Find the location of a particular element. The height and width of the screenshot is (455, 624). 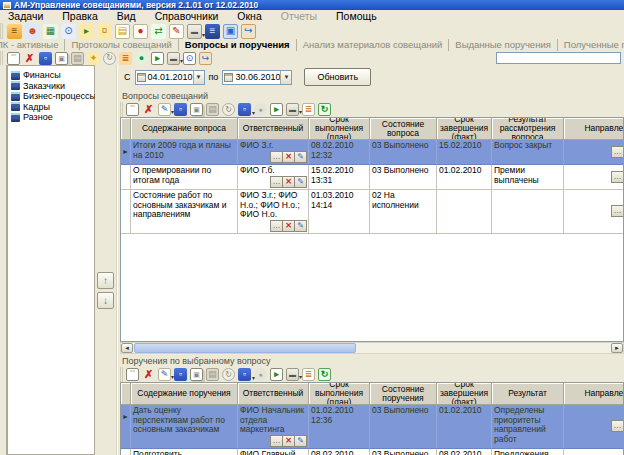

table-row: Состояние работ по основным заказчикам и… is located at coordinates (372, 212).